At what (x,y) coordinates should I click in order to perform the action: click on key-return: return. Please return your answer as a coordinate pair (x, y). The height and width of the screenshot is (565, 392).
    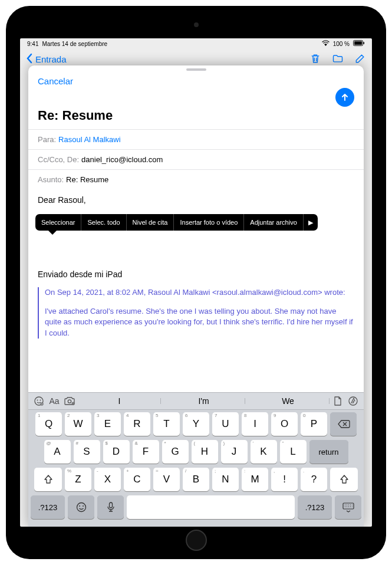
    Looking at the image, I should click on (329, 452).